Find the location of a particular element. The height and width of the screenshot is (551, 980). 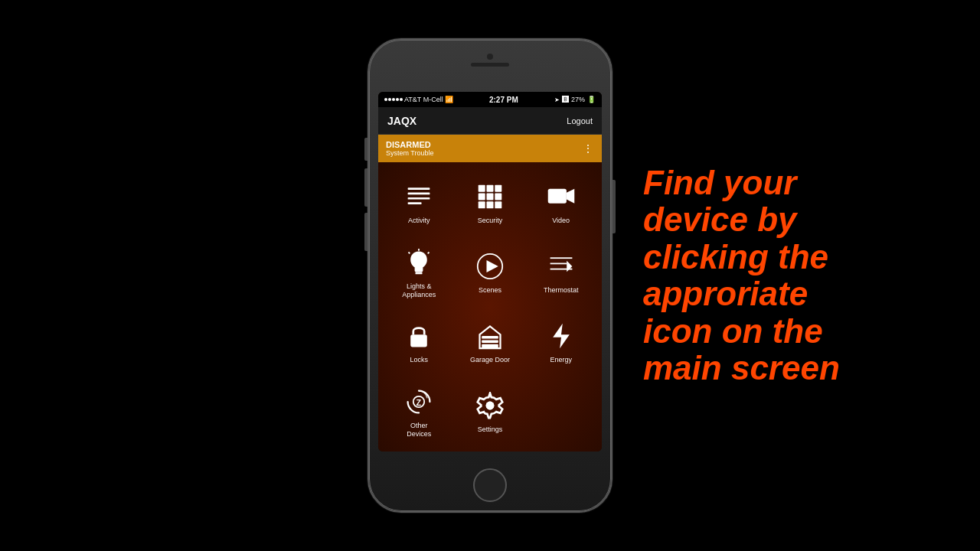

earpiece-speaker is located at coordinates (490, 64).